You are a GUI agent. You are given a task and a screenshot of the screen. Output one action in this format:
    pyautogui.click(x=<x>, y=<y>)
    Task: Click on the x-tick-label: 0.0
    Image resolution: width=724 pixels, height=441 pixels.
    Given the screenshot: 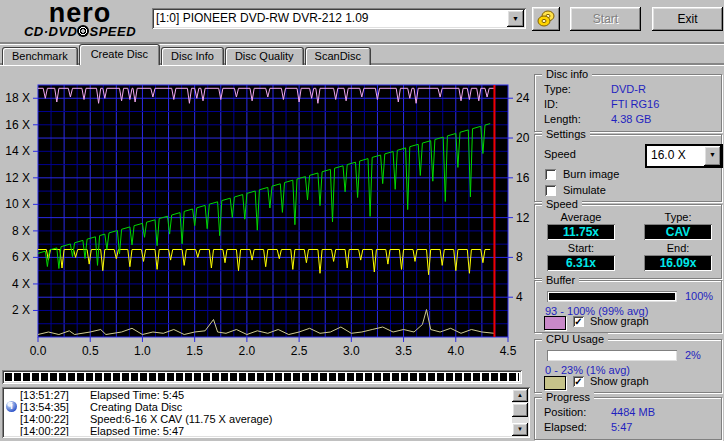 What is the action you would take?
    pyautogui.click(x=38, y=351)
    